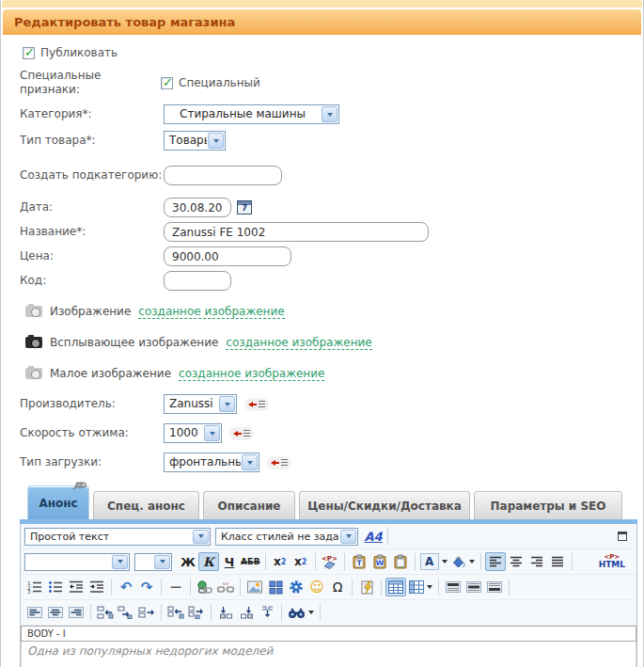 The height and width of the screenshot is (667, 644). Describe the element at coordinates (301, 562) in the screenshot. I see `superscript-icon: x2` at that location.